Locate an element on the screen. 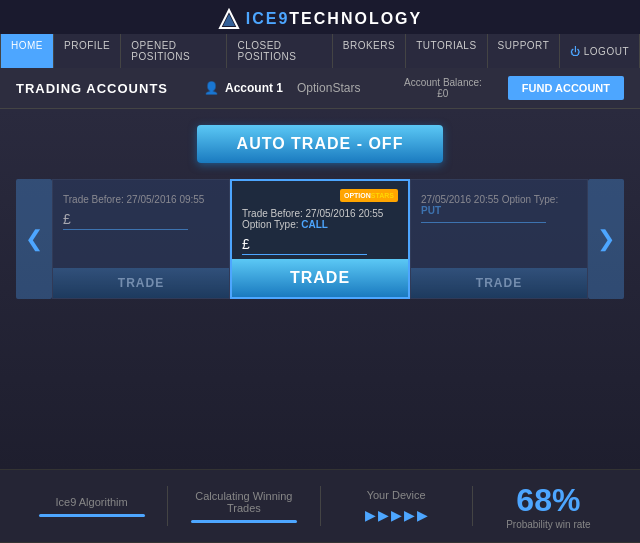 The width and height of the screenshot is (640, 543). account-name: Account 1 is located at coordinates (254, 88).